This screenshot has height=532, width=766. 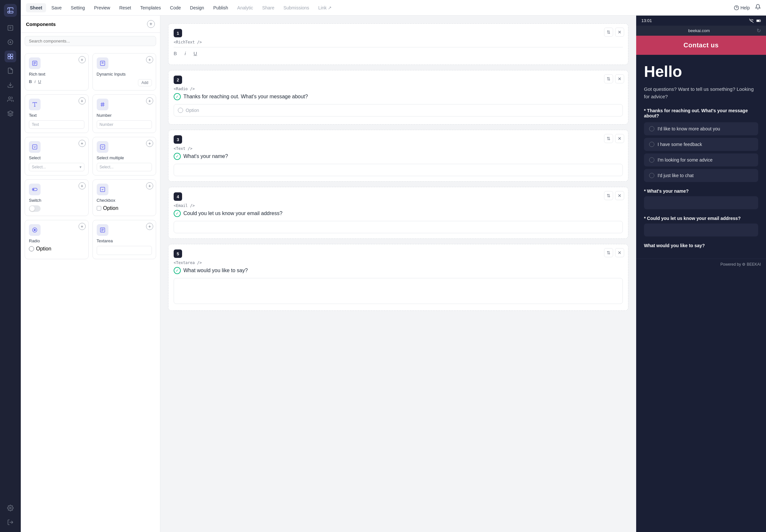 What do you see at coordinates (701, 264) in the screenshot?
I see `powered-by-bar: Powered by ⚙ BEEKAI` at bounding box center [701, 264].